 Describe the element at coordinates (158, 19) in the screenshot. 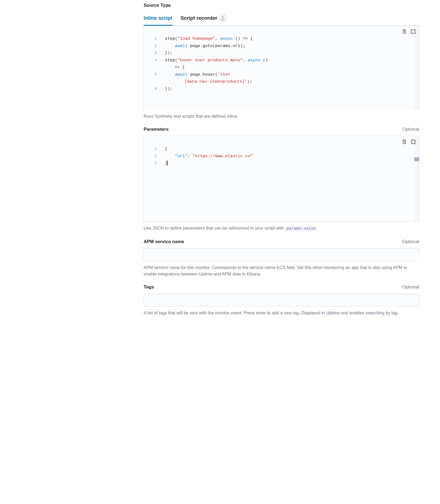

I see `tab-inline-script: Inline script` at that location.